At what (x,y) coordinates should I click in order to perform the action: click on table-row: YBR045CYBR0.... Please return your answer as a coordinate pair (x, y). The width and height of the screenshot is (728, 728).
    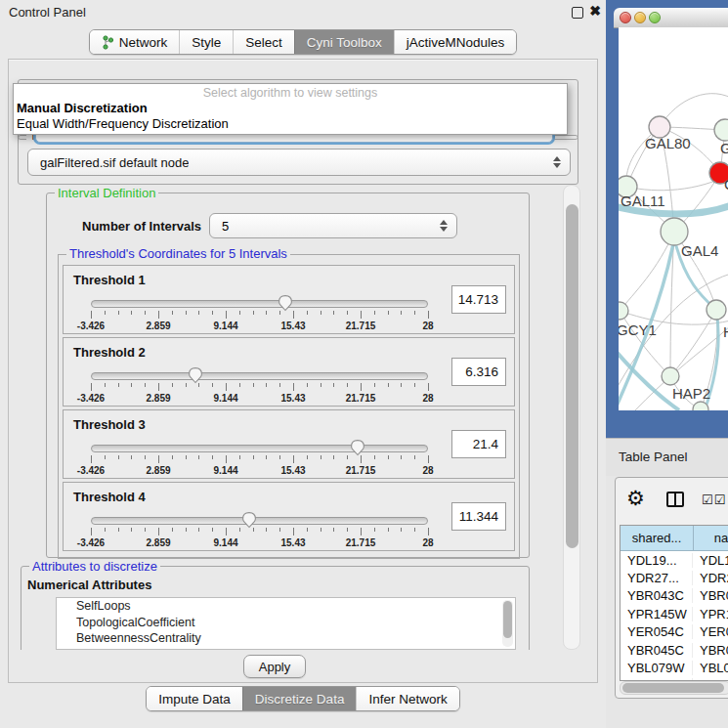
    Looking at the image, I should click on (674, 650).